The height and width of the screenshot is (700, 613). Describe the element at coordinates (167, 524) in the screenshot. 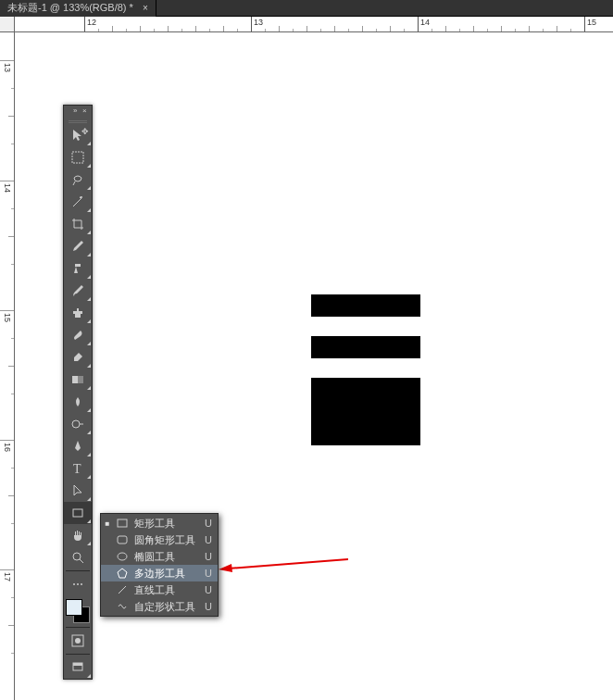

I see `flyout-item-label: 矩形工具` at that location.